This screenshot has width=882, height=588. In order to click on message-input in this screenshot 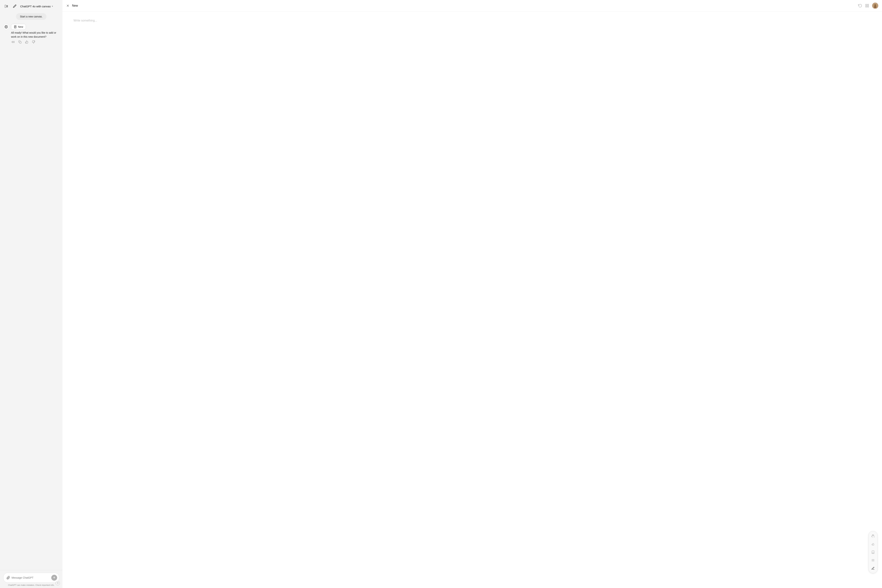, I will do `click(31, 578)`.